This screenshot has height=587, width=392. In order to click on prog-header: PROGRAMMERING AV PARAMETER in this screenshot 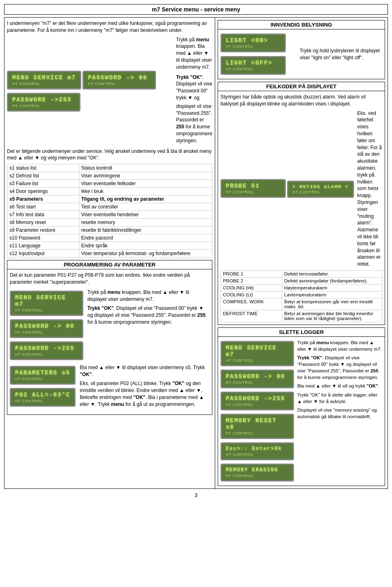, I will do `click(109, 265)`.